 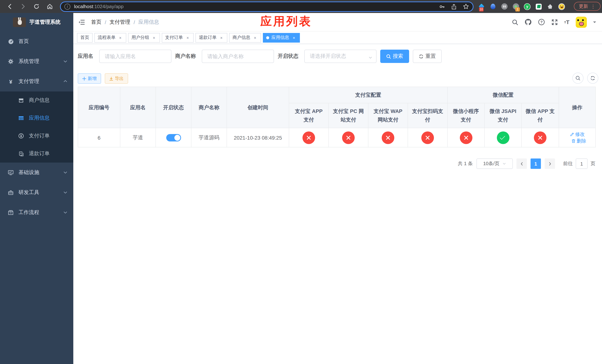 What do you see at coordinates (96, 22) in the screenshot?
I see `breadcrumb-home: 首页` at bounding box center [96, 22].